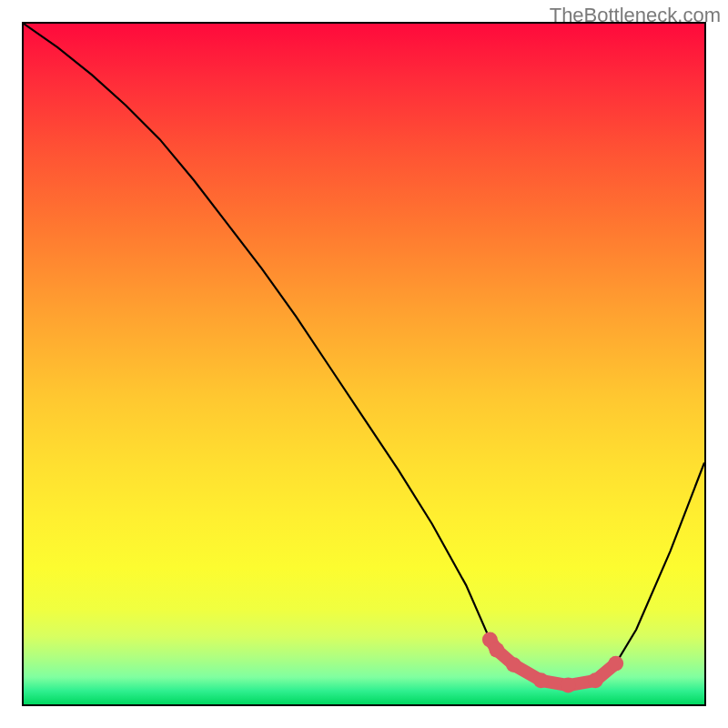 This screenshot has height=728, width=728. I want to click on watermark-label: TheBottleneck.com, so click(635, 15).